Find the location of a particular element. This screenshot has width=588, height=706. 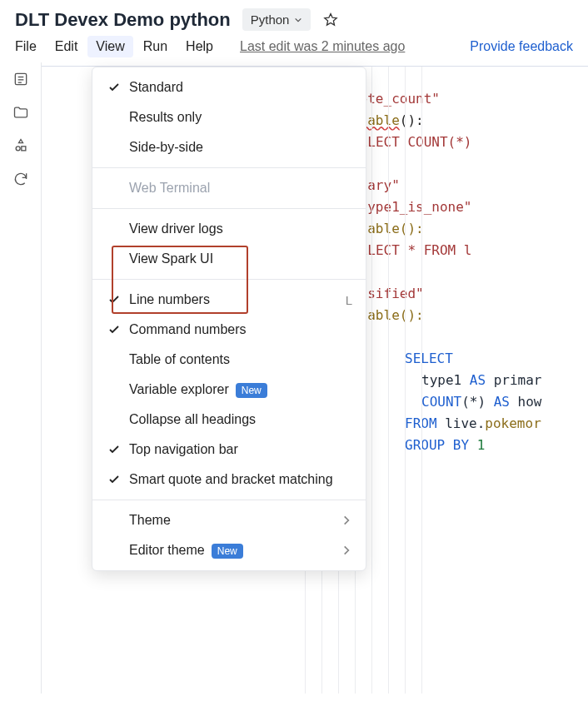

menu-item-variable-explorer: Variable explorerNew is located at coordinates (229, 390).